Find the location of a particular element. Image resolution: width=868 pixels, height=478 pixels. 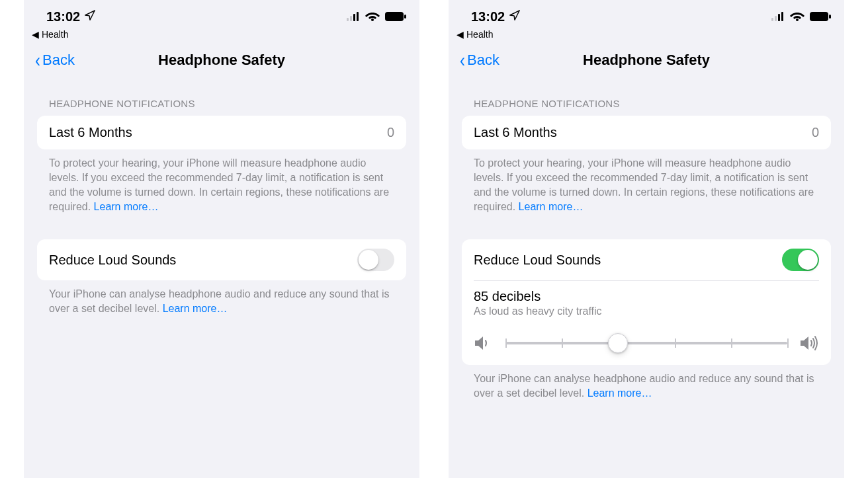

speaker-low-icon is located at coordinates (484, 343).